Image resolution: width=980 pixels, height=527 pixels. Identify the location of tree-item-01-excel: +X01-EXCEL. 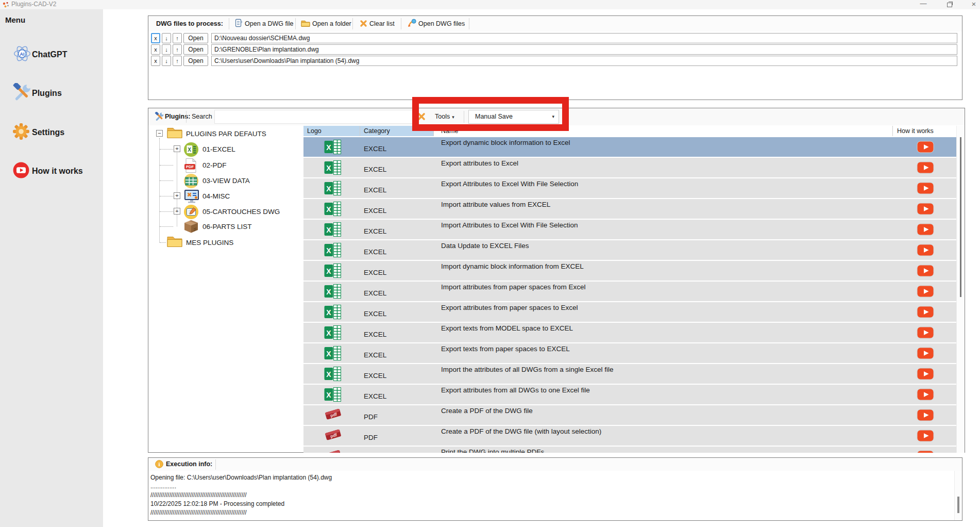
(226, 149).